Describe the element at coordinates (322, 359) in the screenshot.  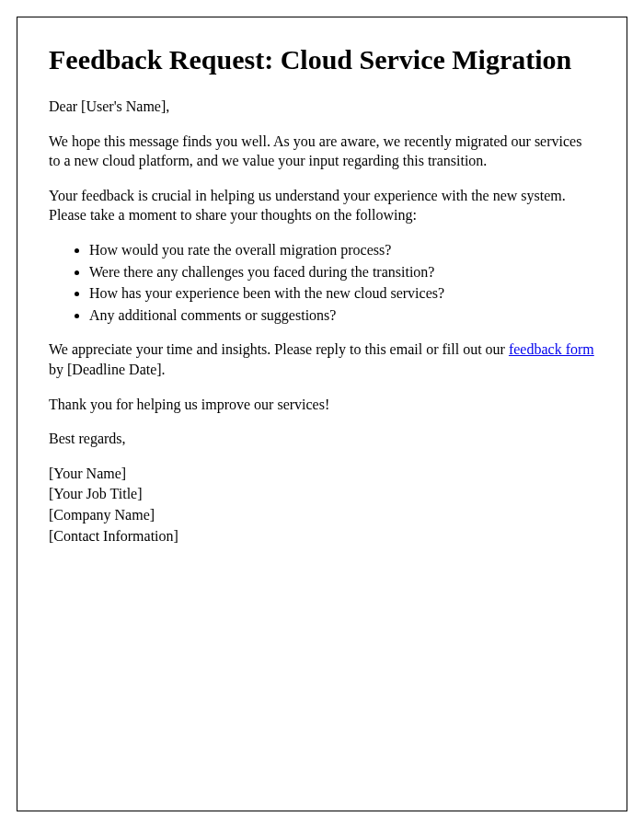
I see `closing-paragraph: We appreciate your time and insights. Pl…` at that location.